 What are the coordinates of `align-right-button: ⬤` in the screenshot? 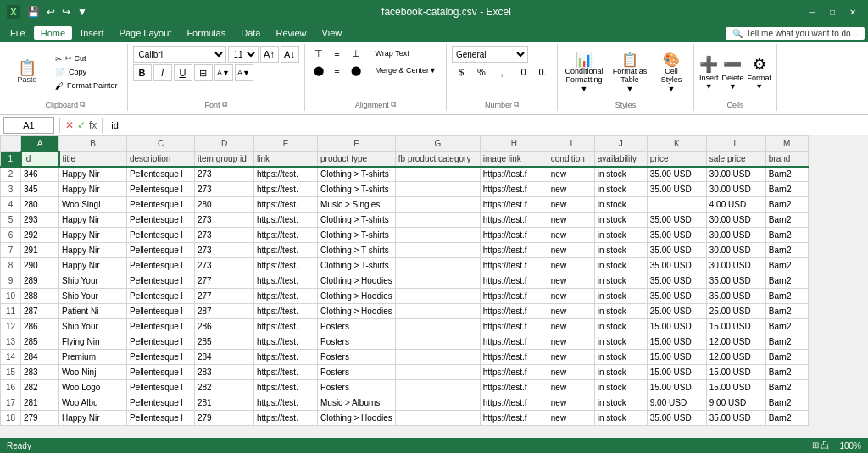 It's located at (356, 70).